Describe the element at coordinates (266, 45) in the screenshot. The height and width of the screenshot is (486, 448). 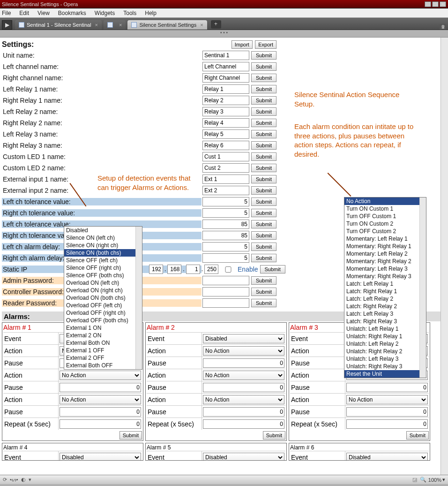
I see `export-button: Export` at that location.